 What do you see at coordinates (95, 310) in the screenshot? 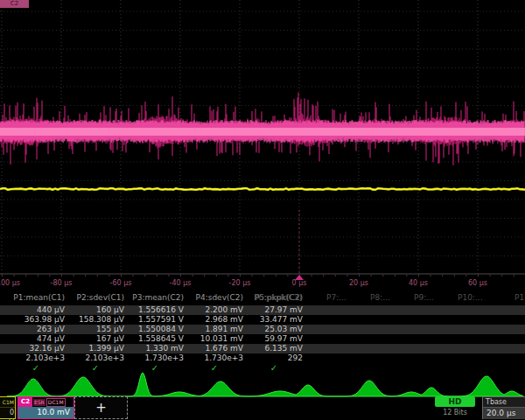
I see `measure-value: 160 µV` at bounding box center [95, 310].